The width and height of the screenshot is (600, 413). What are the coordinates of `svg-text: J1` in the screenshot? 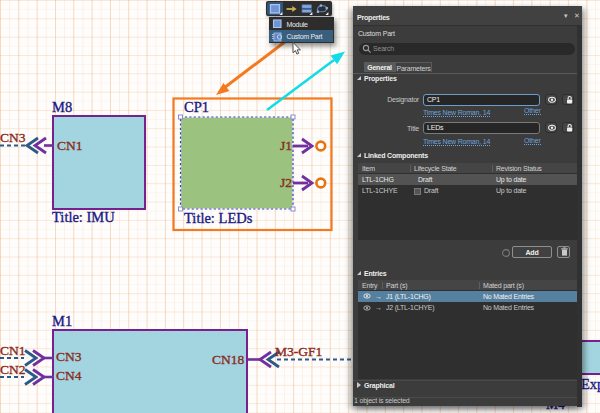 It's located at (286, 146).